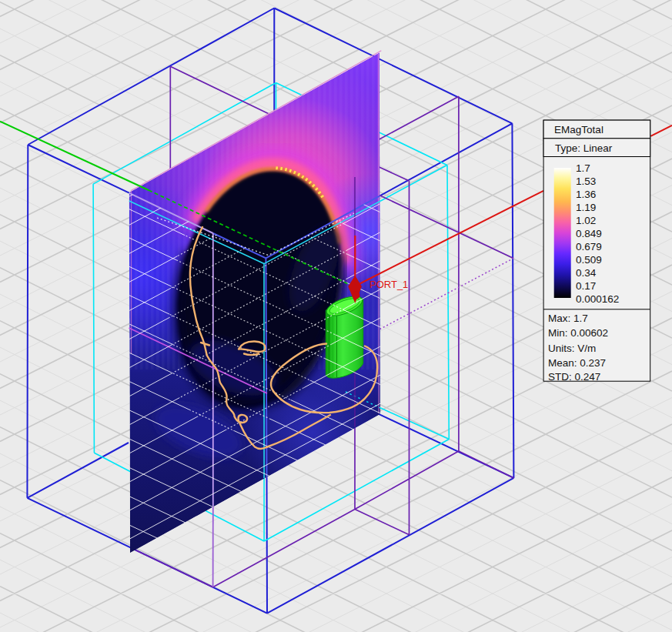 The height and width of the screenshot is (632, 672). I want to click on svg-text: 0.34, so click(587, 273).